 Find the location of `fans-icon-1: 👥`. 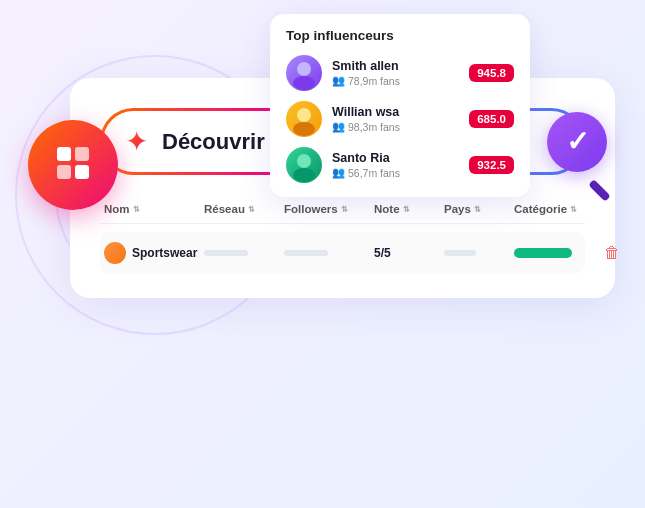

fans-icon-1: 👥 is located at coordinates (338, 80).